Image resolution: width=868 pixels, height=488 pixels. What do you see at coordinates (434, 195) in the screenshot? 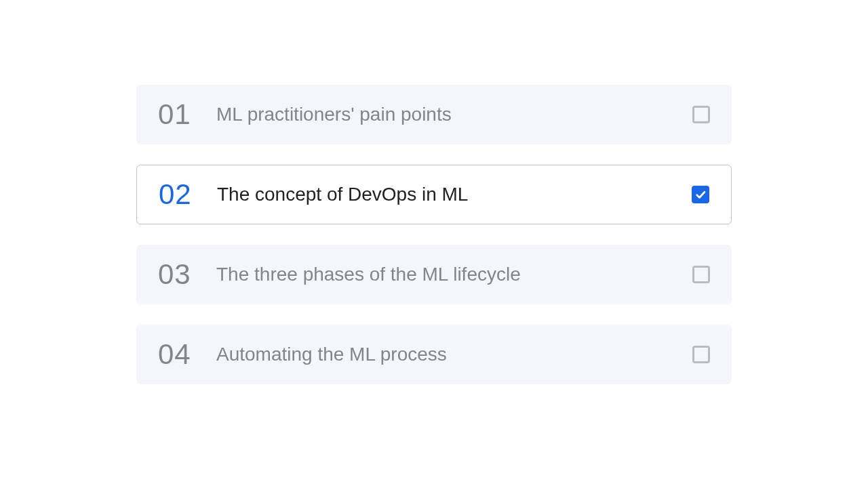
I see `topic-item-02: 02 The concept of DevOps in ML` at bounding box center [434, 195].